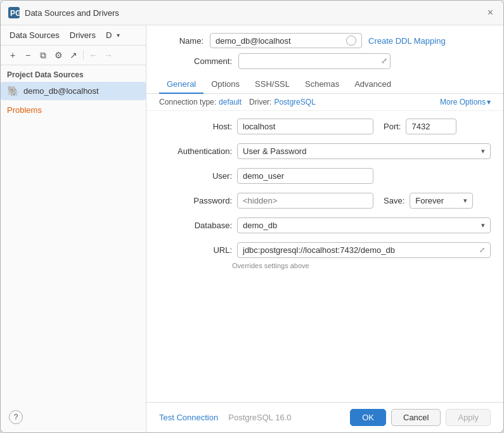  I want to click on url-expand-icon: ⤢, so click(482, 250).